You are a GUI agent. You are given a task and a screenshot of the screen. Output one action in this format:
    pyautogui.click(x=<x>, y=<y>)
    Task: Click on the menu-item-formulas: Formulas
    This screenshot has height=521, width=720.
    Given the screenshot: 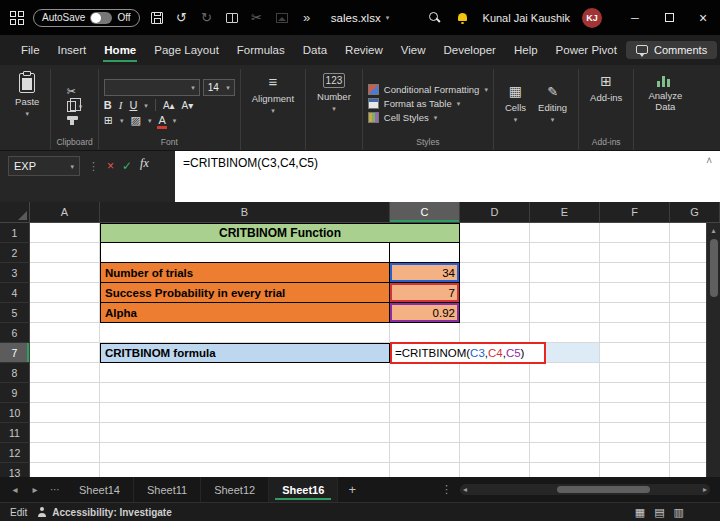 What is the action you would take?
    pyautogui.click(x=261, y=50)
    